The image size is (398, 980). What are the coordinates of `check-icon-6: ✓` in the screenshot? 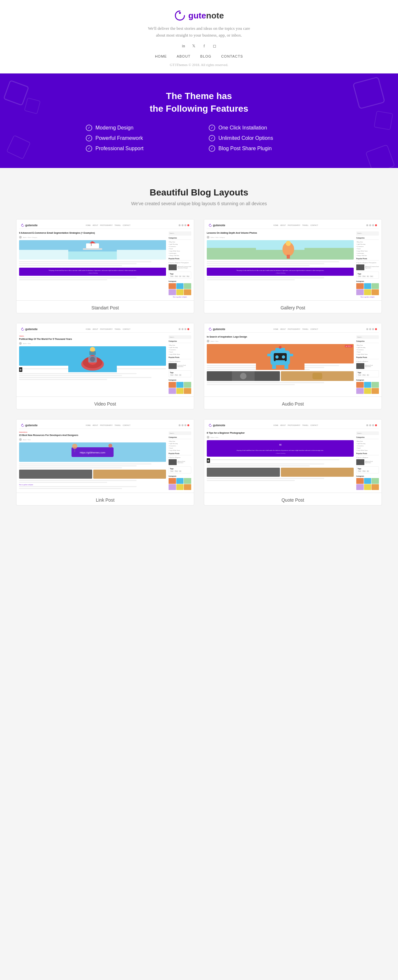 It's located at (212, 148).